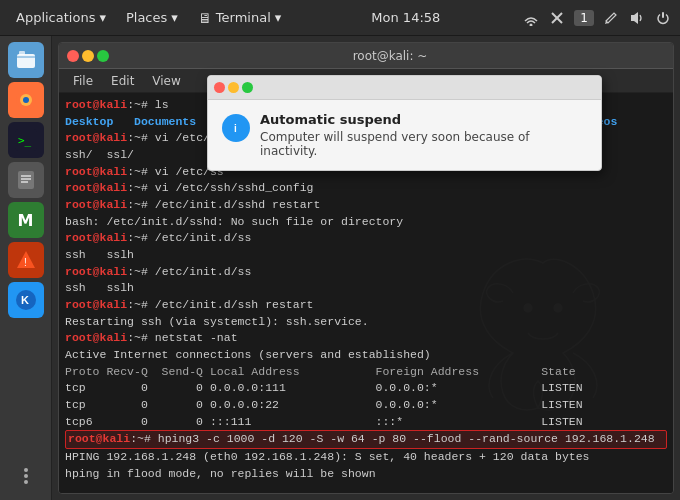  What do you see at coordinates (637, 18) in the screenshot?
I see `volume-icon` at bounding box center [637, 18].